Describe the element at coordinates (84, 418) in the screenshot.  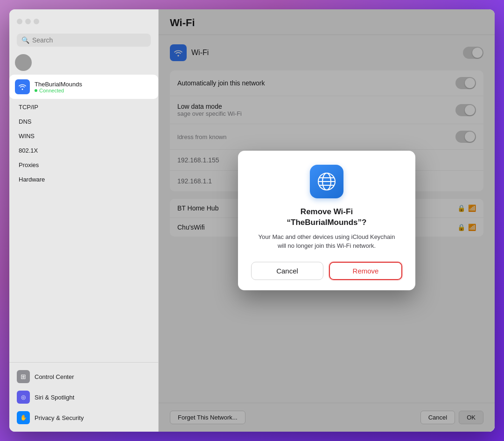
I see `sidebar-item-privacy: ✋ Privacy & Security` at that location.